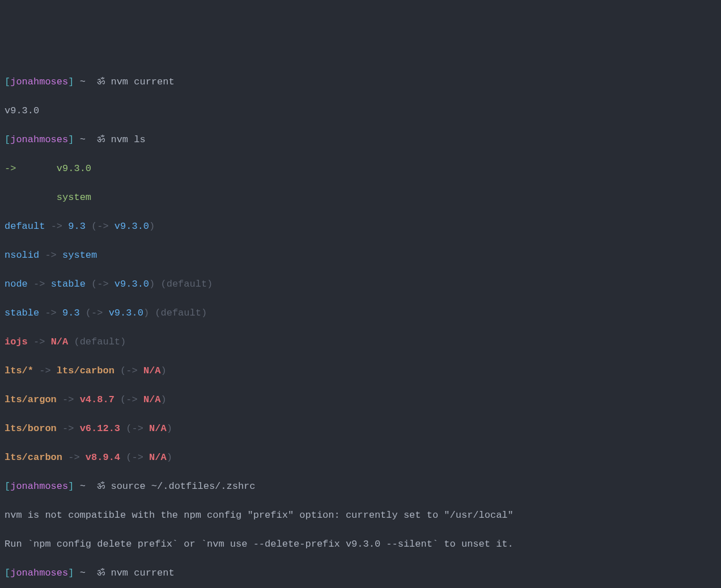 The width and height of the screenshot is (721, 588). Describe the element at coordinates (360, 515) in the screenshot. I see `error-line-1: nvm is not compatible with the npm confi…` at that location.